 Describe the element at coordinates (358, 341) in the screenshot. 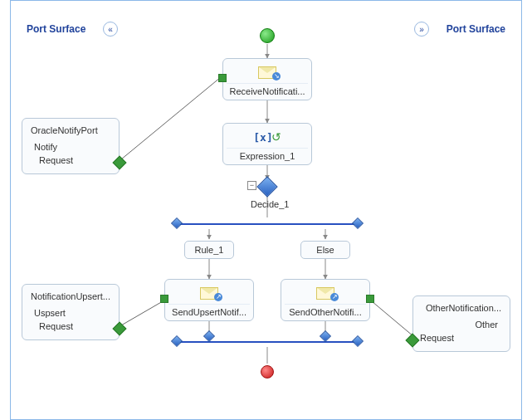

I see `merge-right-diamond` at that location.